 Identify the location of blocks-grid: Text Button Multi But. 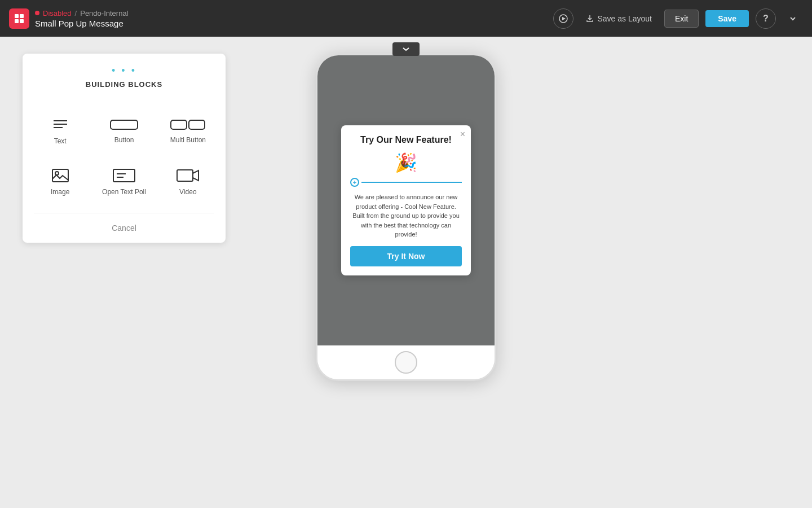
(124, 154).